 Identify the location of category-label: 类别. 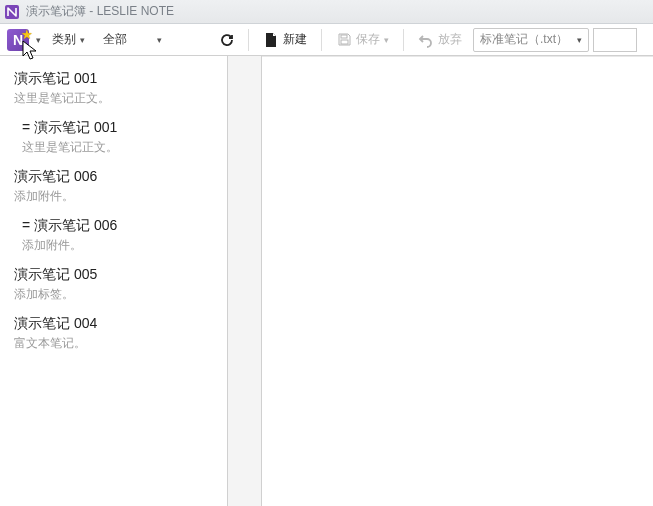
(64, 40).